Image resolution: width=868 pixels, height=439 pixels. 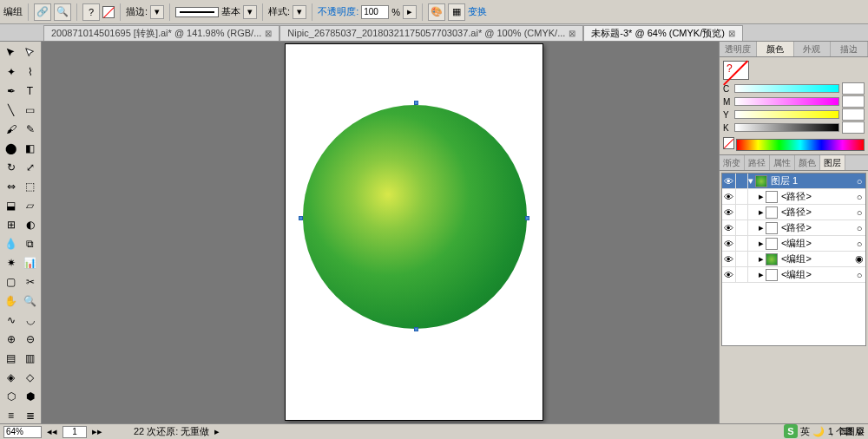 I want to click on width-tool: ⇔, so click(x=10, y=186).